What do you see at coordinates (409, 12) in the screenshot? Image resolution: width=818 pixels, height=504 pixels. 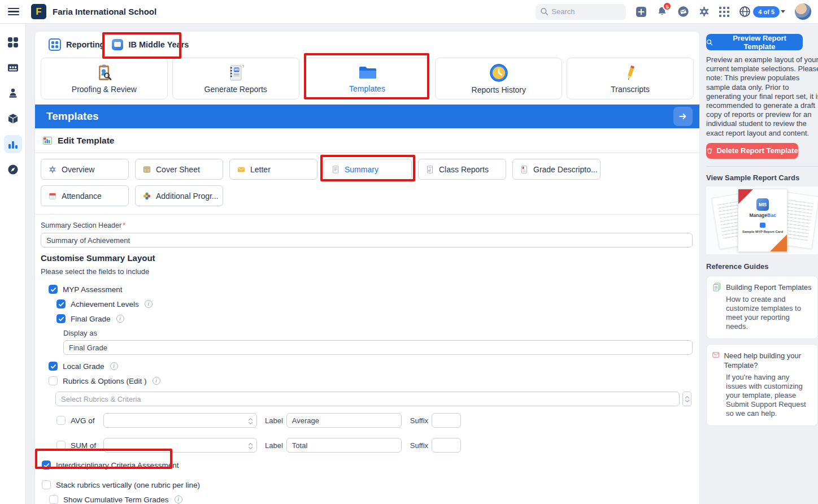 I see `topbar: F Faria International School` at bounding box center [409, 12].